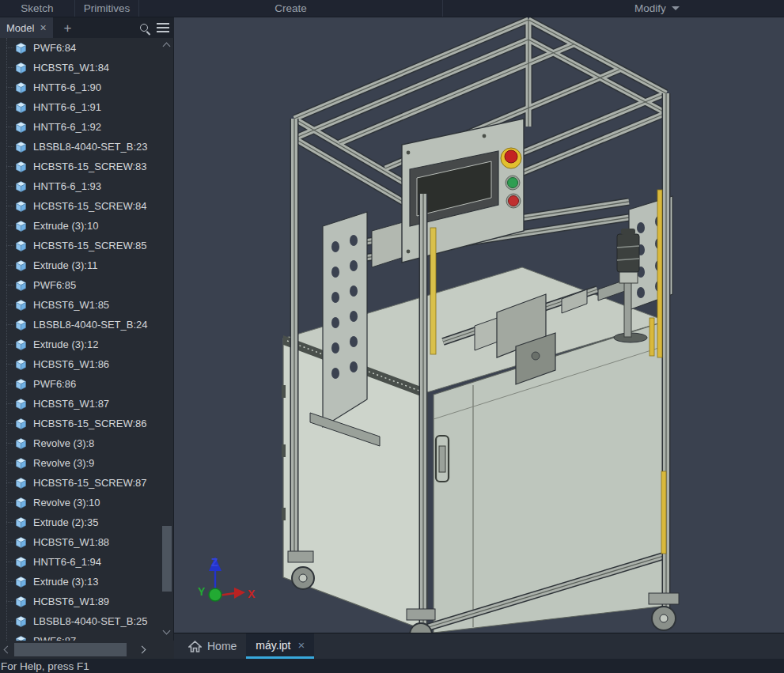  Describe the element at coordinates (67, 108) in the screenshot. I see `tree-item-label: HNTT6-6_1:91` at that location.